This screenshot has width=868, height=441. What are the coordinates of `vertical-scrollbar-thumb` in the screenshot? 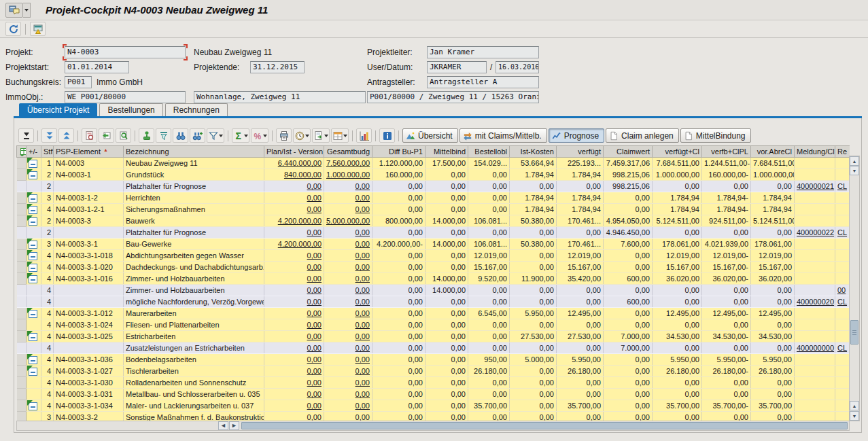 It's located at (854, 332).